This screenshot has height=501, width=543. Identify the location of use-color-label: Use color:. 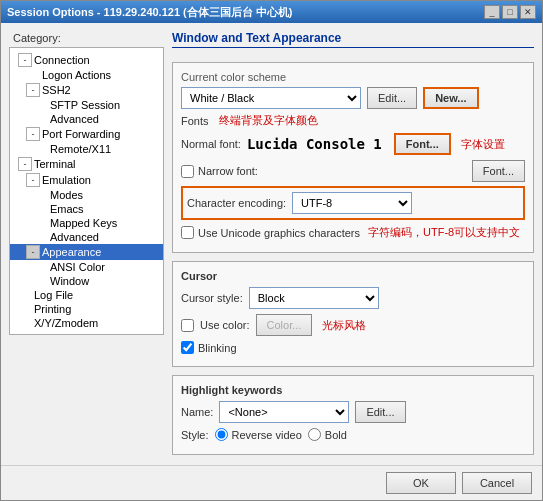
(225, 325).